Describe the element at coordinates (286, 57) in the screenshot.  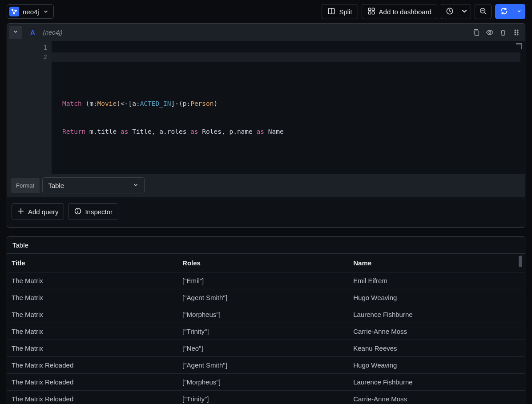
I see `active-line-highlight` at that location.